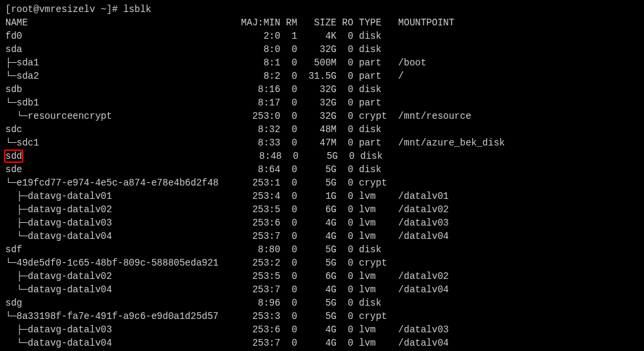  I want to click on lsblk-row: sde 8:64 0 5G 0 disk, so click(322, 169).